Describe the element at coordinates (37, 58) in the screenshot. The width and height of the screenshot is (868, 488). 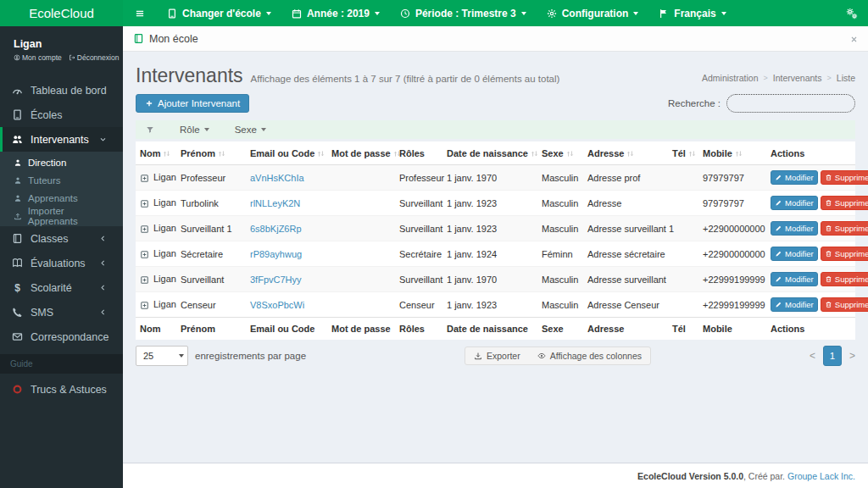
I see `account-link: Mon compte` at that location.